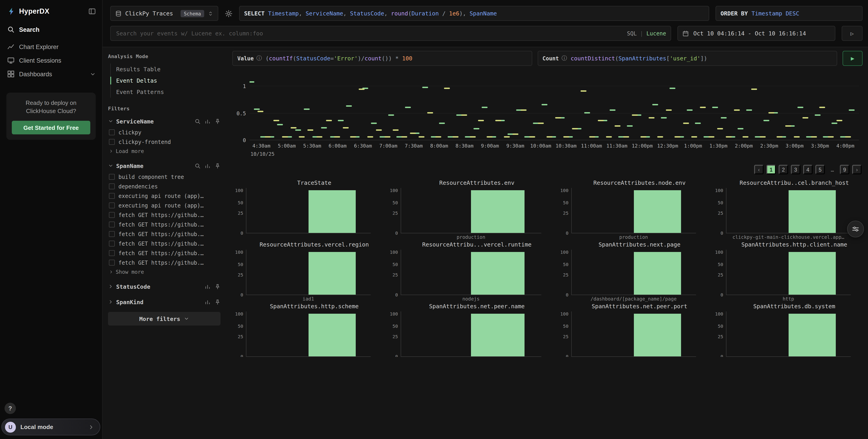 The width and height of the screenshot is (868, 439). Describe the element at coordinates (51, 60) in the screenshot. I see `sidebar-item-client-sessions: Client Sessions` at that location.